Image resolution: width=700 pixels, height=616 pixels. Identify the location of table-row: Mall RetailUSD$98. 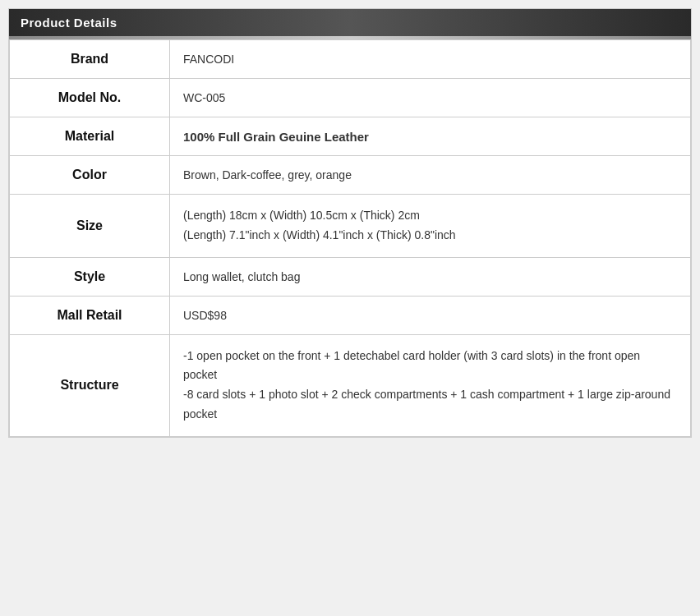
(350, 315).